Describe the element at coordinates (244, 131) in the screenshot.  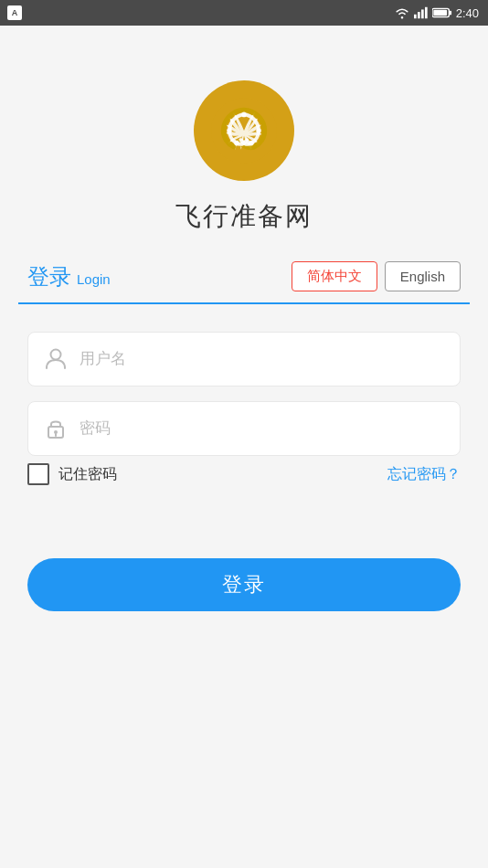
I see `app-logo` at that location.